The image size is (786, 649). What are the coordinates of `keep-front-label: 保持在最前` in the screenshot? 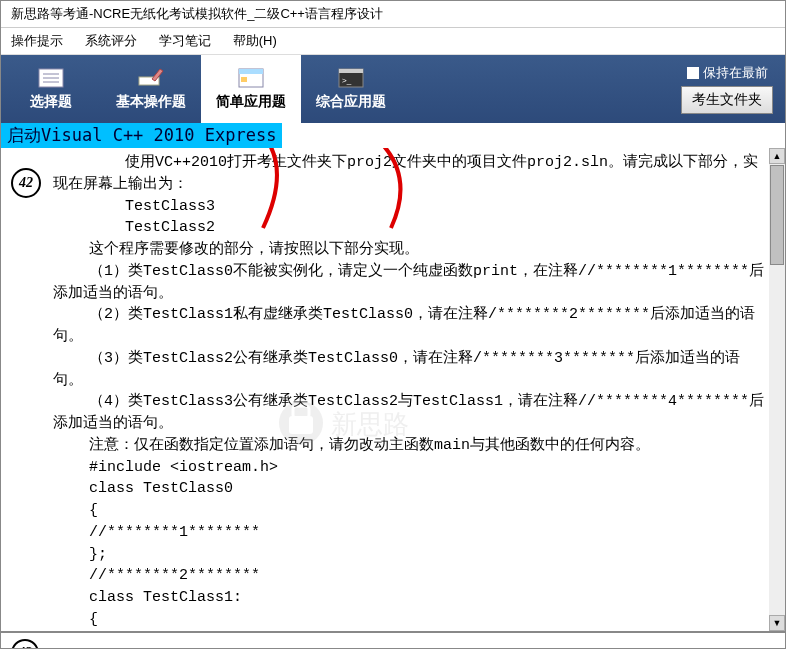 It's located at (736, 73).